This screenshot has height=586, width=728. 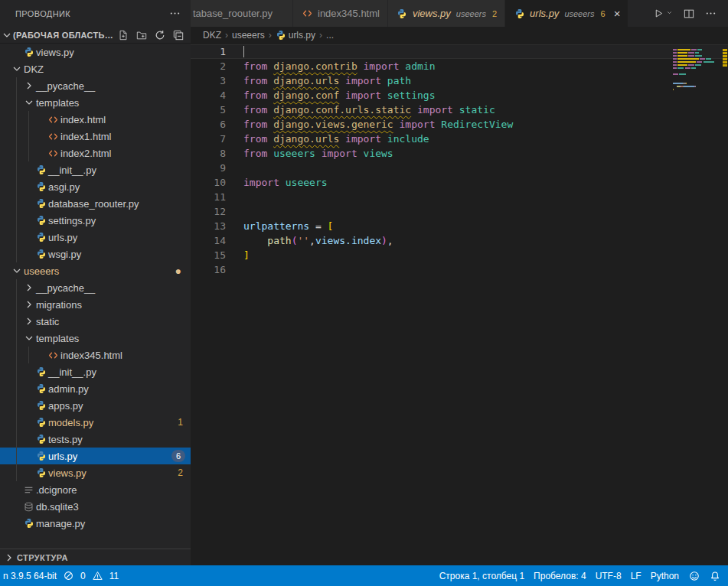 What do you see at coordinates (142, 35) in the screenshot?
I see `new-folder-icon` at bounding box center [142, 35].